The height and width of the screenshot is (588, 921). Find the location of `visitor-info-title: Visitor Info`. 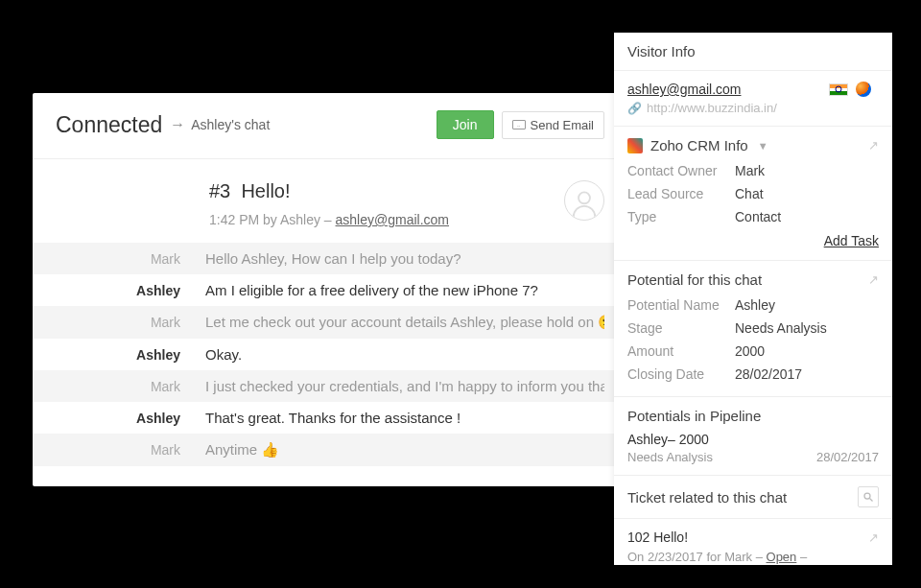

visitor-info-title: Visitor Info is located at coordinates (753, 52).